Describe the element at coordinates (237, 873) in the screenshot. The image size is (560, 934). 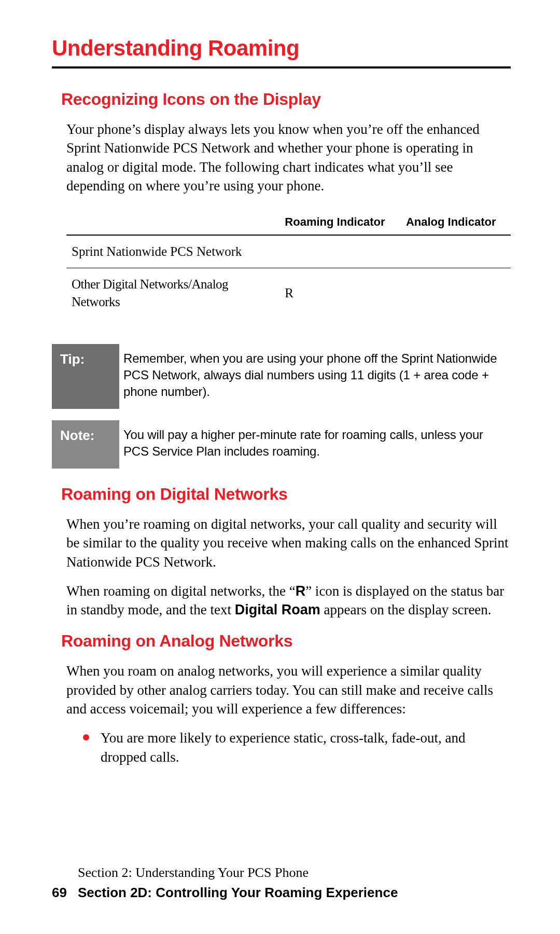
I see `footer-section-path: Section 2: Understanding Your PCS Phone` at that location.